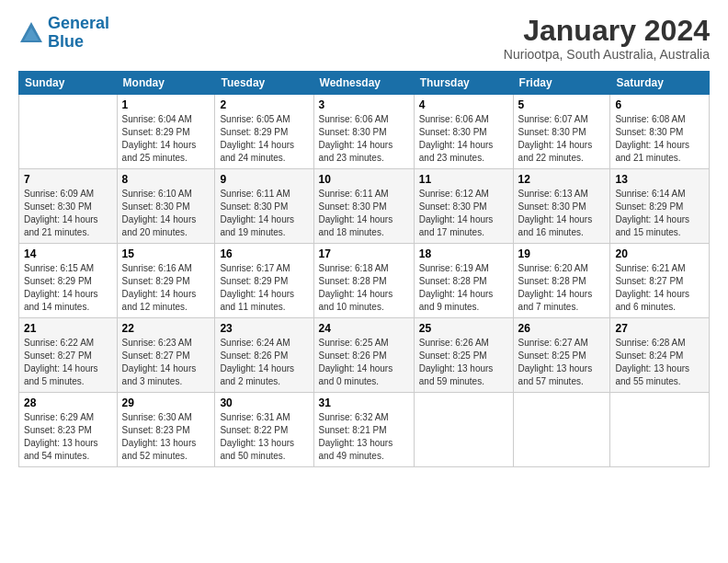 Image resolution: width=728 pixels, height=563 pixels. I want to click on day-detail: Sunrise: 6:28 AM Sunset: 8:24 PM Dayligh…, so click(660, 362).